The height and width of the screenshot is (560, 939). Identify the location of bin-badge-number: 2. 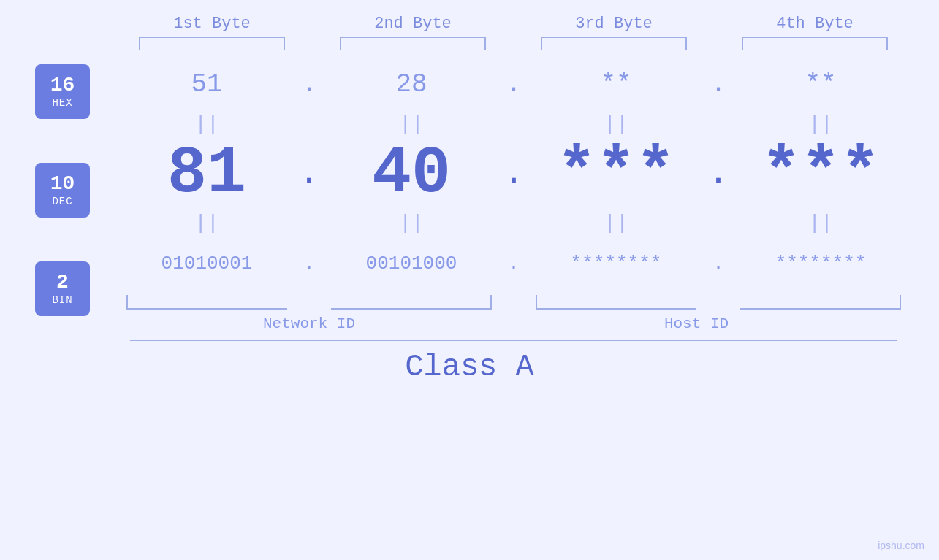
(63, 283).